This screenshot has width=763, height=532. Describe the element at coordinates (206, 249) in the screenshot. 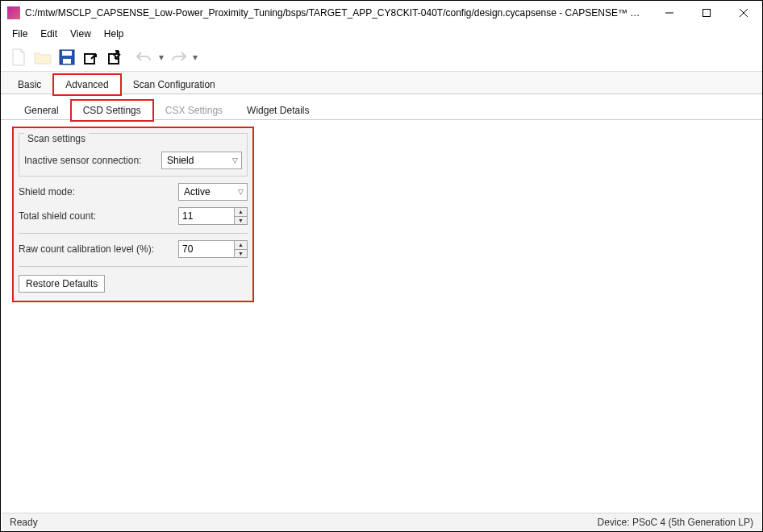

I see `raw-count-input` at that location.